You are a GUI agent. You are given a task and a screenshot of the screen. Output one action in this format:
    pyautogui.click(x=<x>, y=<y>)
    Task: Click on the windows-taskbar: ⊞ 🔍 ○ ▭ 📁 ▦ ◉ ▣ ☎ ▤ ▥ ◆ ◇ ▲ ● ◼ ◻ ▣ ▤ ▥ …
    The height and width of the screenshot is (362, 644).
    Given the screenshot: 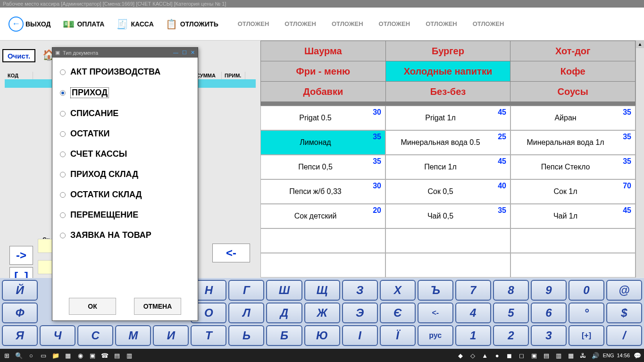 What is the action you would take?
    pyautogui.click(x=322, y=355)
    